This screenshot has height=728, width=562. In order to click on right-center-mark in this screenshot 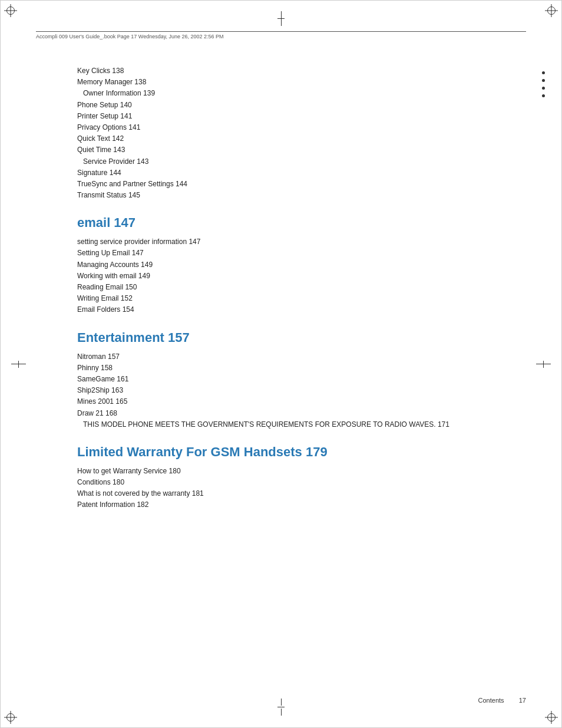, I will do `click(543, 364)`.